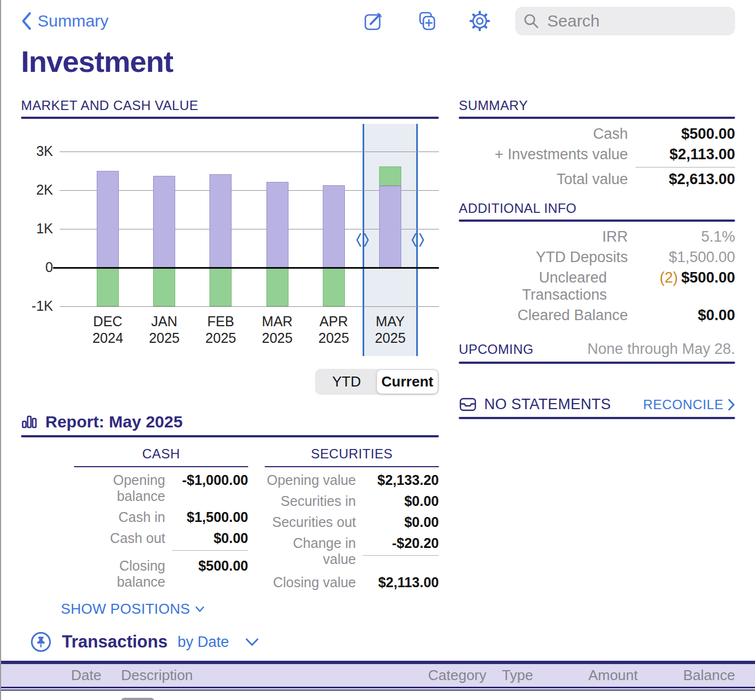 The width and height of the screenshot is (755, 700). Describe the element at coordinates (531, 21) in the screenshot. I see `search-icon` at that location.